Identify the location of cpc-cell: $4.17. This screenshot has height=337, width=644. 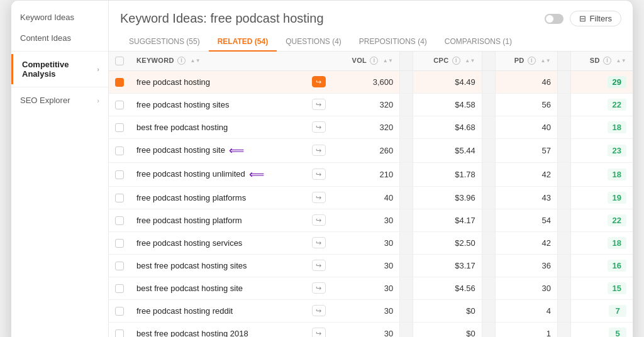
(448, 220).